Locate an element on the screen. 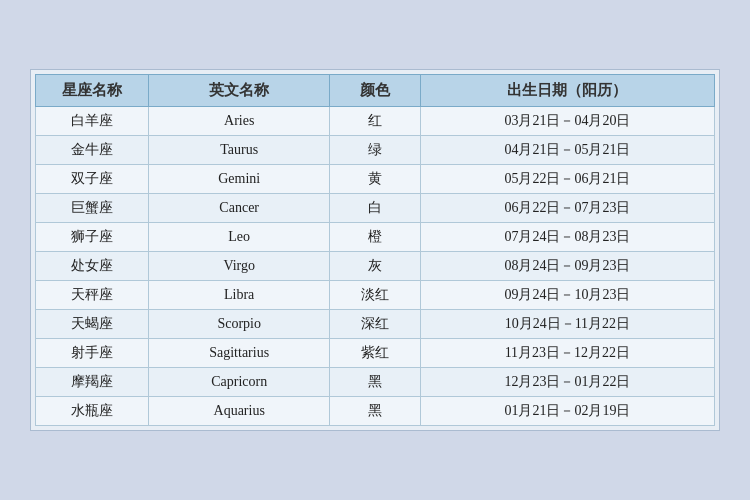 This screenshot has width=750, height=500. cell-english: Sagittarius is located at coordinates (240, 354).